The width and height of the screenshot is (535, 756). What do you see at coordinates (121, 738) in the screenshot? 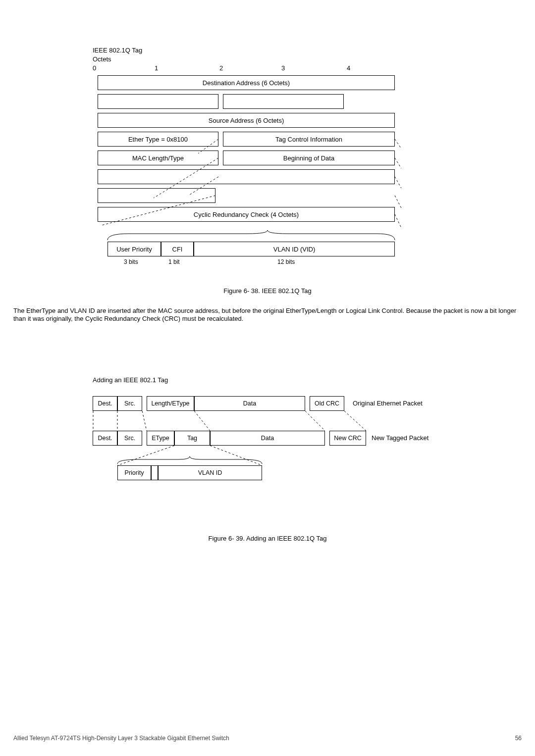
I see `footer-left: Allied Telesyn AT-9724TS High-Density La…` at bounding box center [121, 738].